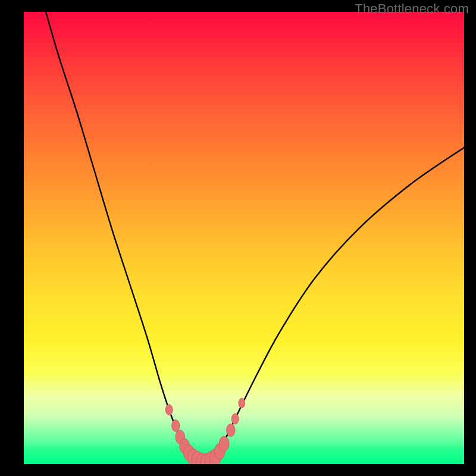 The image size is (476, 476). Describe the element at coordinates (412, 9) in the screenshot. I see `watermark-text: TheBottleneck.com` at that location.